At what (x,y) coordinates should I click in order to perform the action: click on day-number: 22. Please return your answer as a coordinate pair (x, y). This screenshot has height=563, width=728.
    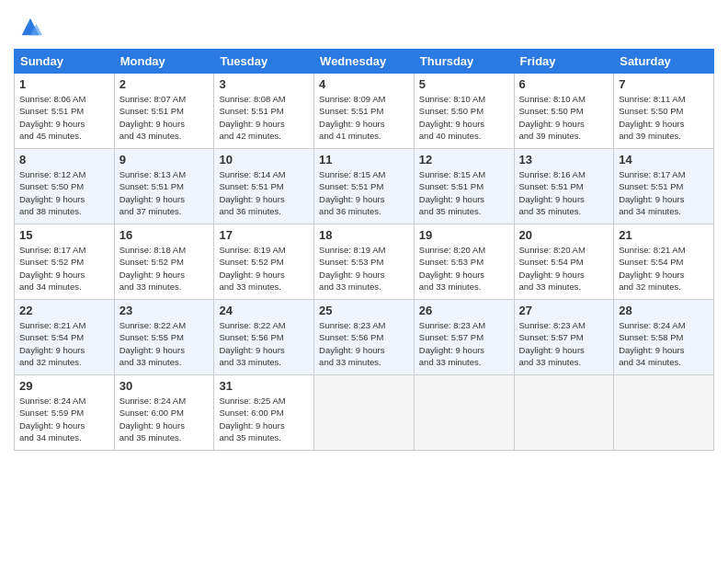
    Looking at the image, I should click on (64, 311).